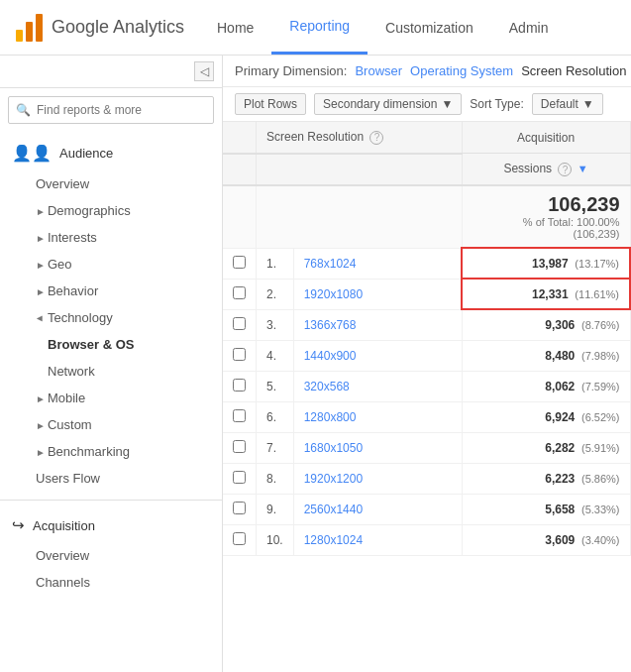 This screenshot has width=631, height=672. I want to click on primary-dimension-bar: Primary Dimension: Browser Operating Sys…, so click(427, 71).